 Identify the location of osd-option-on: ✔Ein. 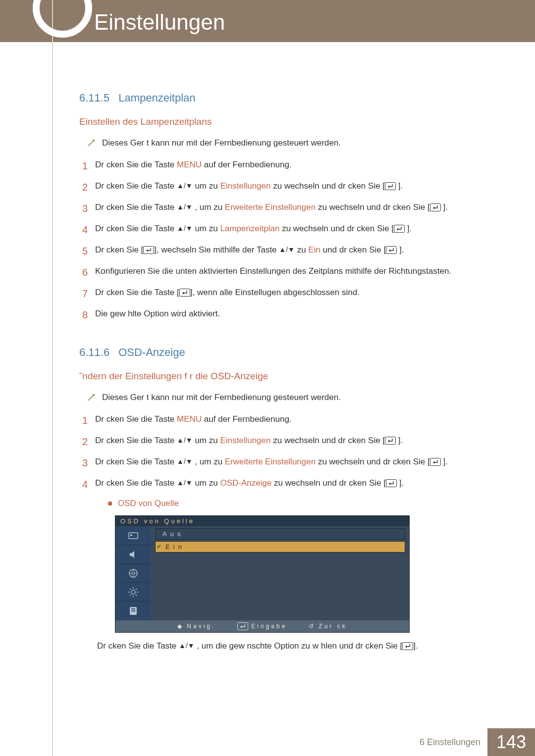
(280, 547).